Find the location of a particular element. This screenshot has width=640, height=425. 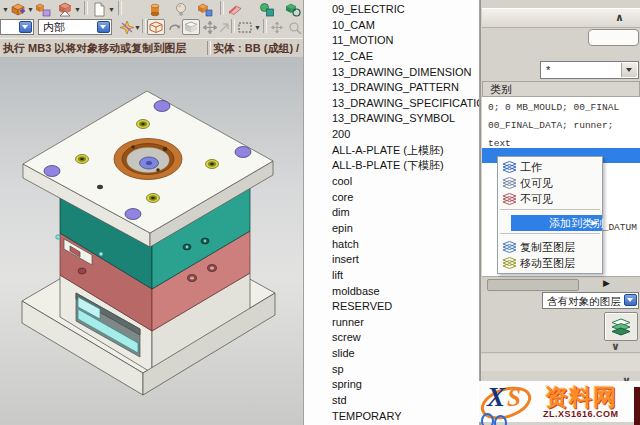

category-menu-item: cool is located at coordinates (392, 182).